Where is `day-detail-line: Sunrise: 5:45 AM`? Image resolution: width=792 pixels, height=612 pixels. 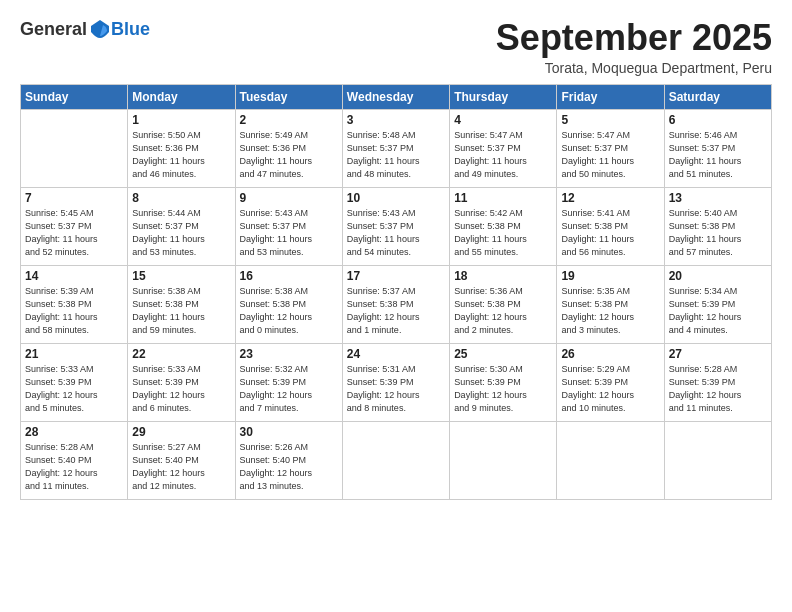
day-detail-line: Sunrise: 5:45 AM is located at coordinates (74, 214).